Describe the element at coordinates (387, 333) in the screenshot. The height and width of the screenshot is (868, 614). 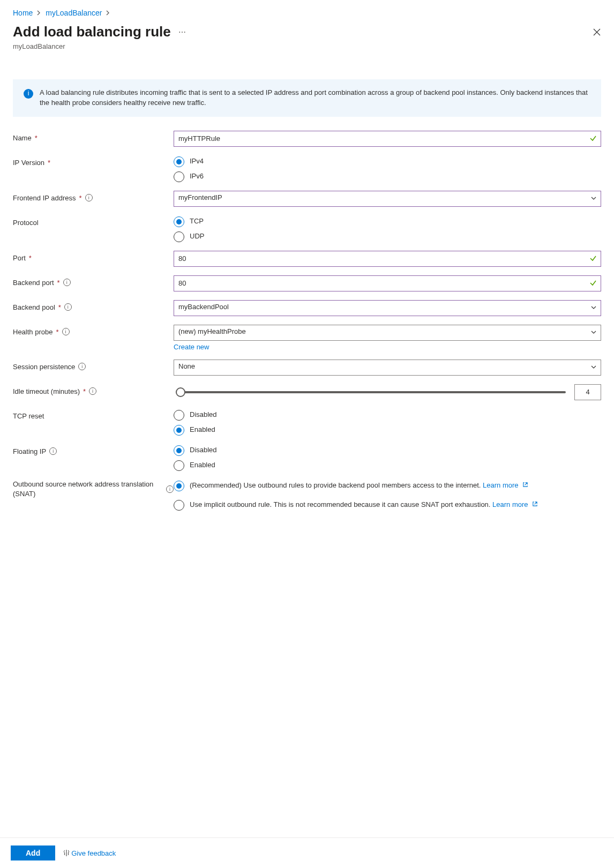
I see `healthprobe-select: (new) myHealthProbe` at that location.